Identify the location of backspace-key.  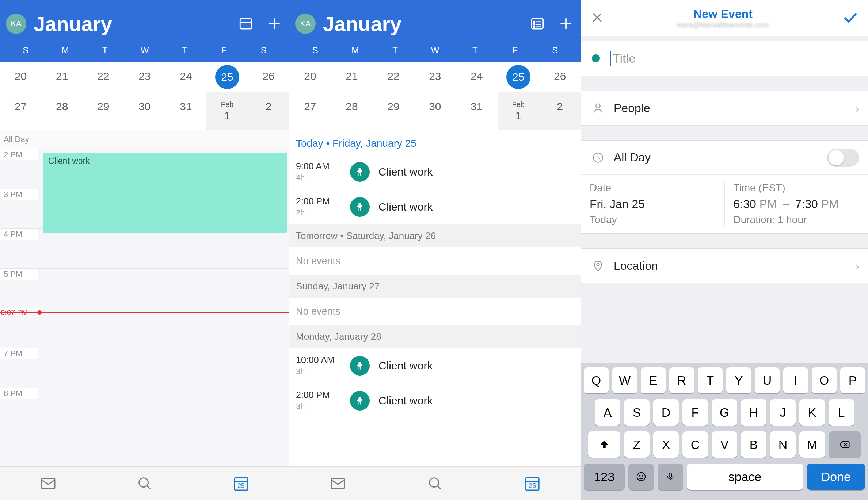
(845, 445).